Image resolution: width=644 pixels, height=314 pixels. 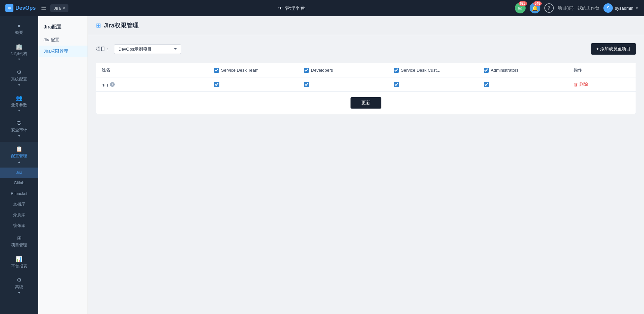 I want to click on sidebar-item-audit: 🛡 安全审计 ▼, so click(x=19, y=129).